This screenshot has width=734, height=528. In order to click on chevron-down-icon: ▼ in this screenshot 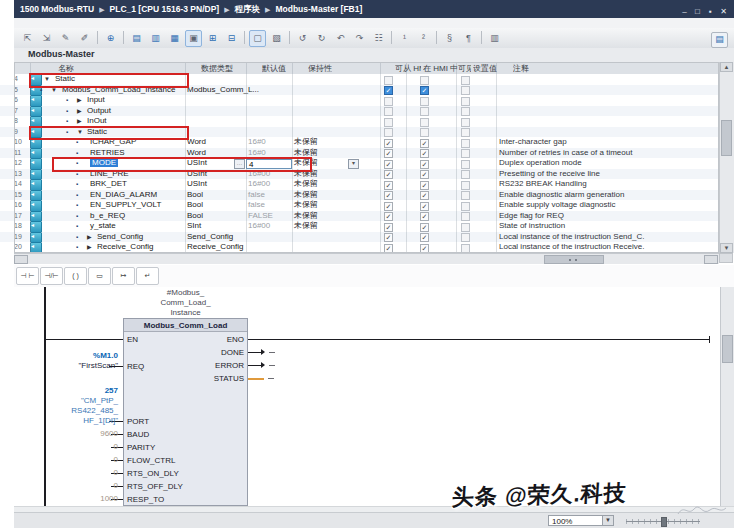, I will do `click(608, 520)`.